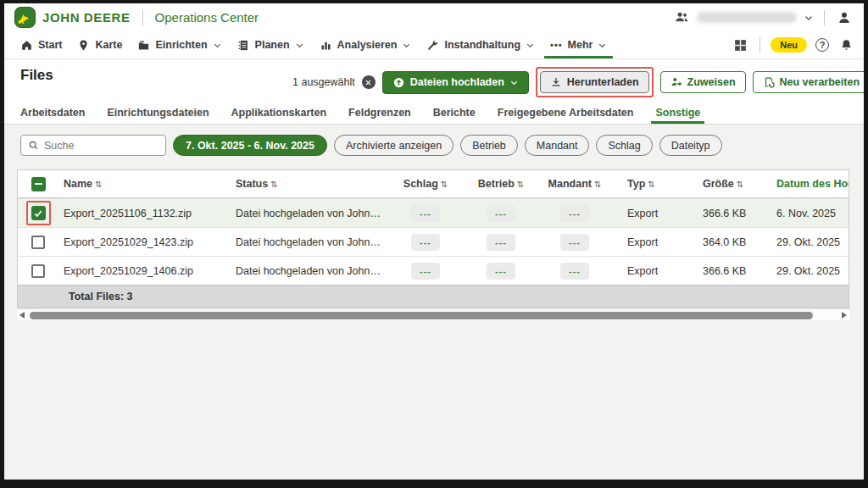 The width and height of the screenshot is (868, 488). I want to click on bulk-actions-row: 1 ausgewählt Dateien hochladen Herunterl…, so click(578, 82).